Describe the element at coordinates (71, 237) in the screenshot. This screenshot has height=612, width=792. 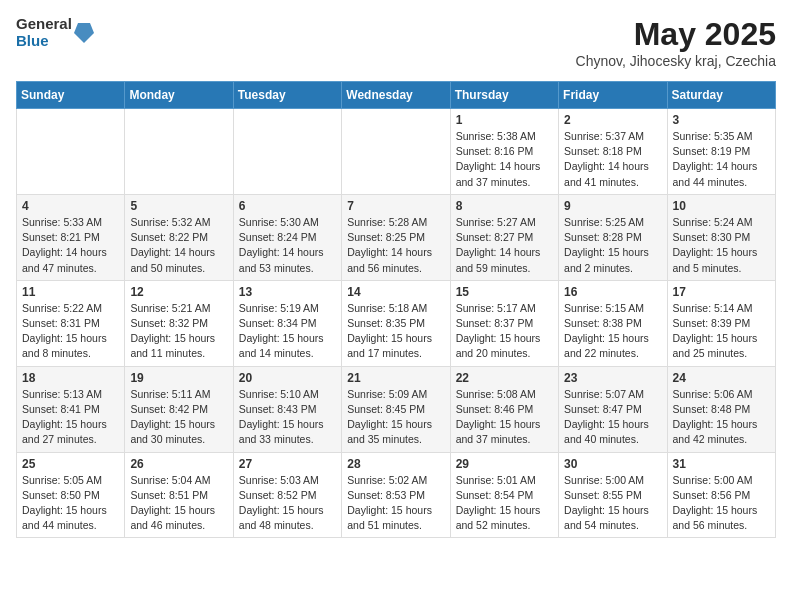
I see `calendar-cell: 4Sunrise: 5:33 AM Sunset: 8:21 PM Daylig…` at that location.